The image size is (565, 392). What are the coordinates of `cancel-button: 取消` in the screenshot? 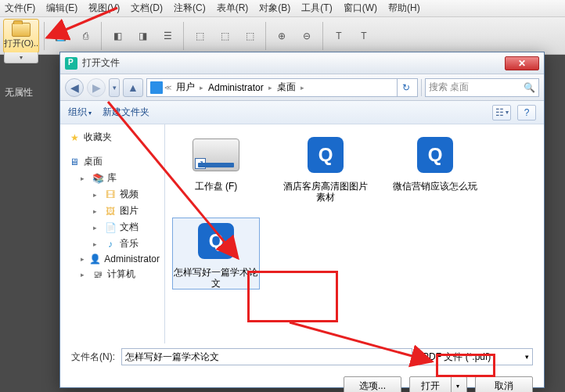 It's located at (504, 384).